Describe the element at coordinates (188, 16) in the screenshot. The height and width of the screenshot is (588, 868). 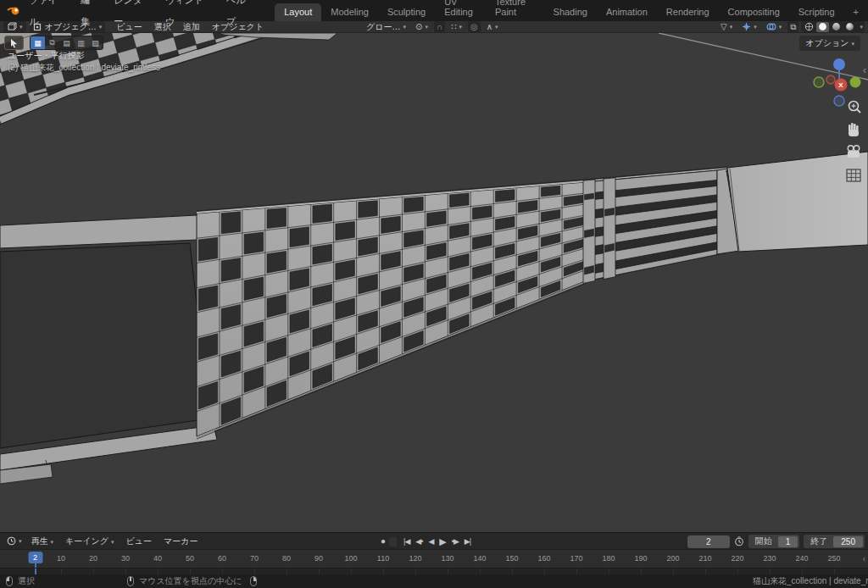
I see `menu-window: ウィンドウ` at that location.